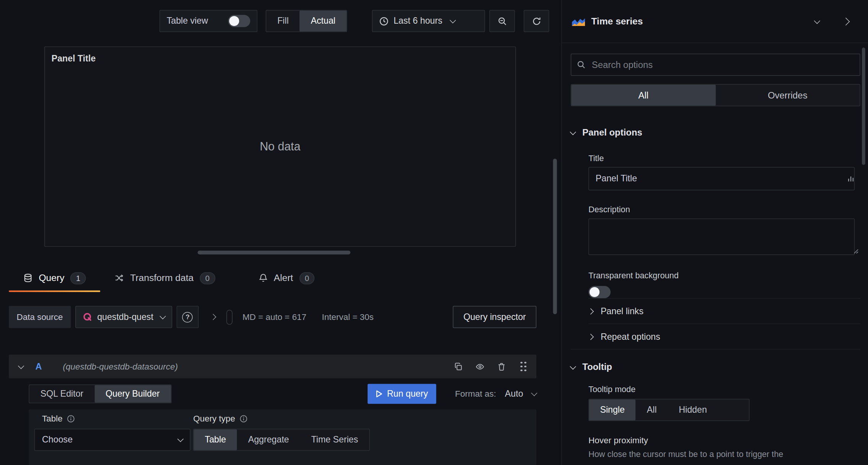  What do you see at coordinates (273, 367) in the screenshot?
I see `query-row-header: A (questdb-questdb-datasource)` at bounding box center [273, 367].